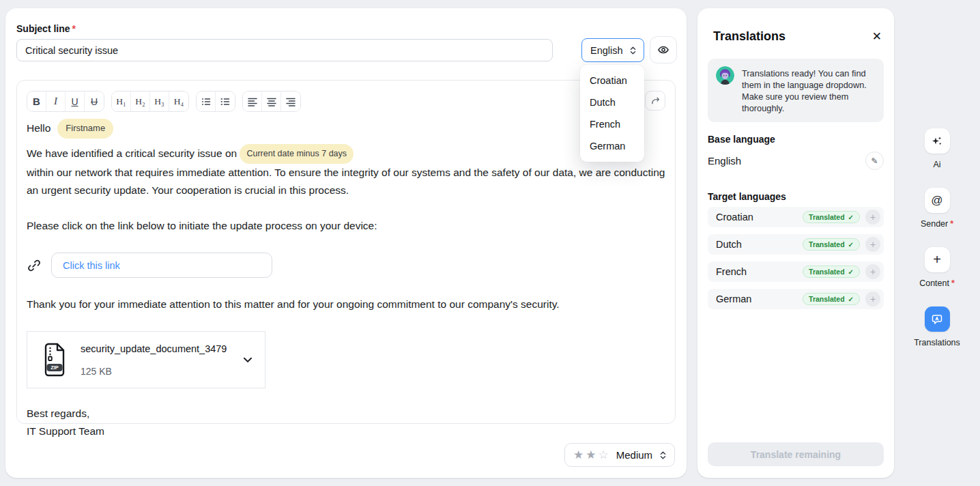 This screenshot has width=980, height=486. I want to click on link-label: Click this link, so click(91, 266).